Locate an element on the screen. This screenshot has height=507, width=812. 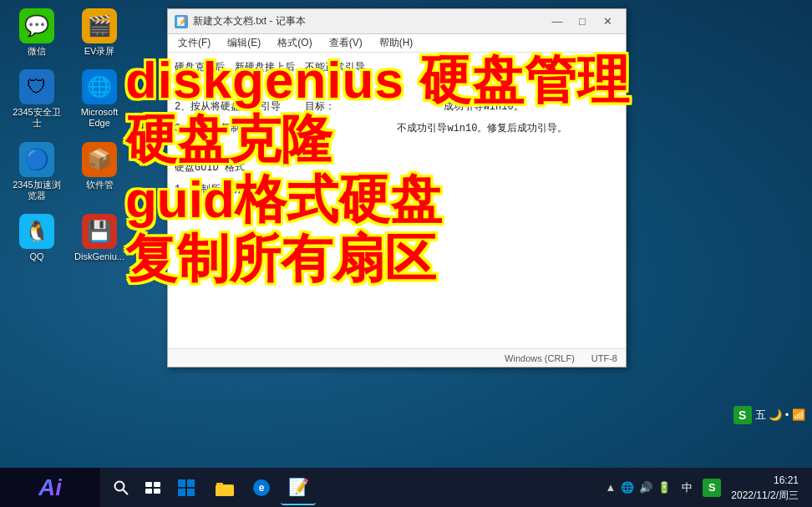
ev-icon: 🎬 is located at coordinates (99, 26).